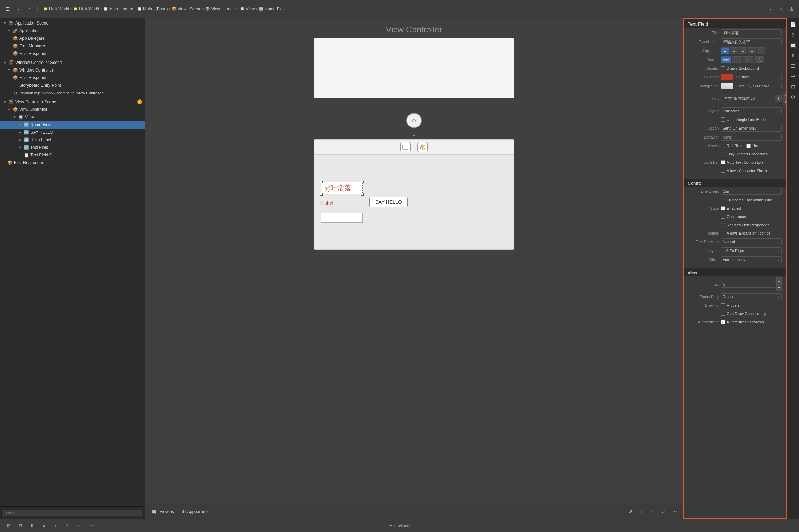  What do you see at coordinates (781, 9) in the screenshot?
I see `breadcrumb-fwd-btn: ›` at bounding box center [781, 9].